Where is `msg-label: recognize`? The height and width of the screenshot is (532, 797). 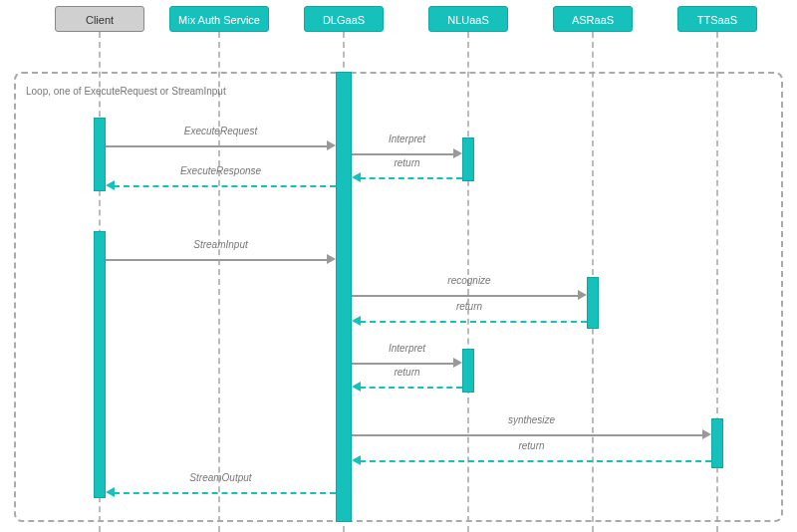
msg-label: recognize is located at coordinates (469, 281).